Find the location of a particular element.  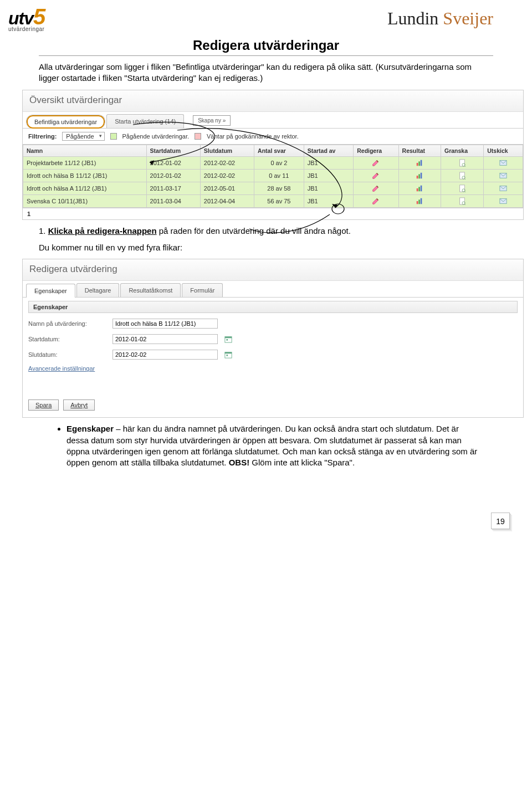

col-redigera: Redigera is located at coordinates (376, 151).